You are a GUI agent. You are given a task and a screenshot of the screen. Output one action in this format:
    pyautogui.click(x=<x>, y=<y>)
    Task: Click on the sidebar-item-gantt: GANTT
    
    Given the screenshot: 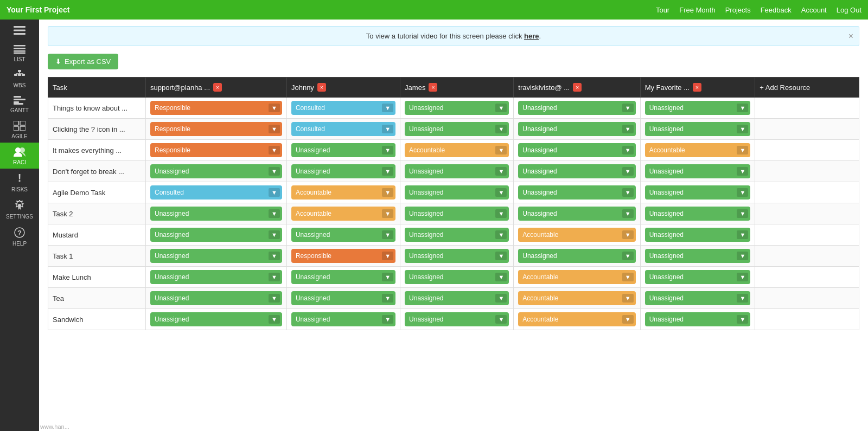 What is the action you would take?
    pyautogui.click(x=20, y=104)
    